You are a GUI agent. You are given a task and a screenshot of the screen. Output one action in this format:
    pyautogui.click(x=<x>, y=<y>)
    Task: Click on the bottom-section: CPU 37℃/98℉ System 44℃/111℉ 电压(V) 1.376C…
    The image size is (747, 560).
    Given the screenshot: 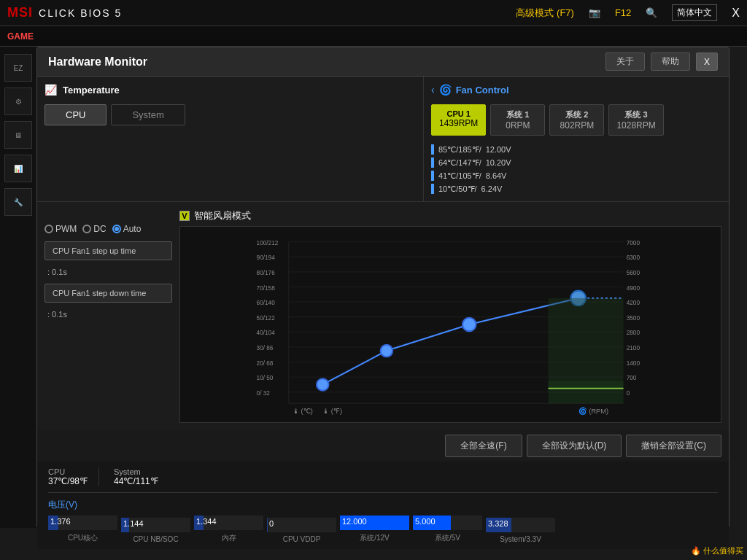 What is the action you would take?
    pyautogui.click(x=383, y=505)
    